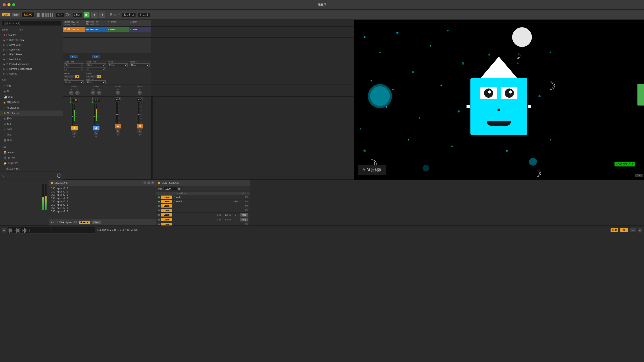  I want to click on osc-monitor-minimize: −, so click(145, 183).